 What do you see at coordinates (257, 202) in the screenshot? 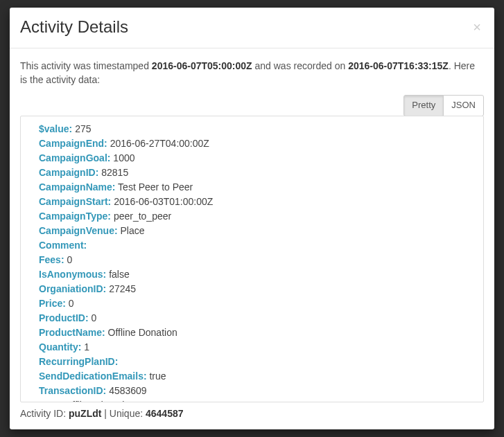
I see `data-row: CampaignStart: 2016-06-03T01:00:00Z` at bounding box center [257, 202].